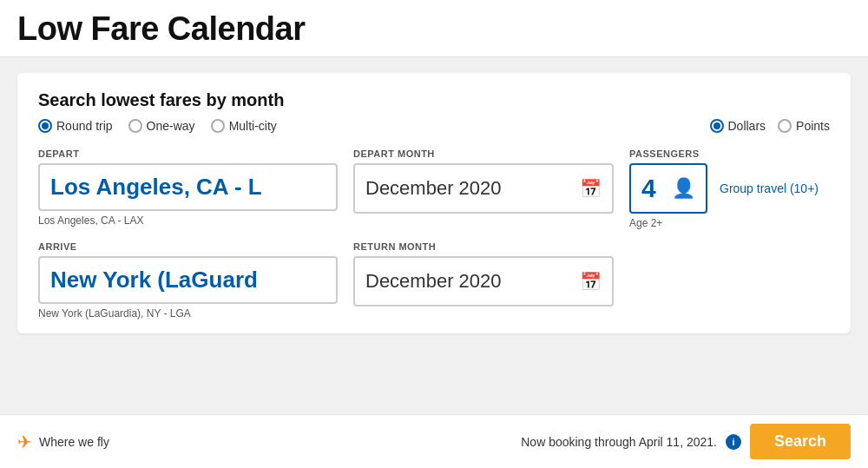 The height and width of the screenshot is (468, 868). What do you see at coordinates (75, 442) in the screenshot?
I see `where-we-fly-label: Where we fly` at bounding box center [75, 442].